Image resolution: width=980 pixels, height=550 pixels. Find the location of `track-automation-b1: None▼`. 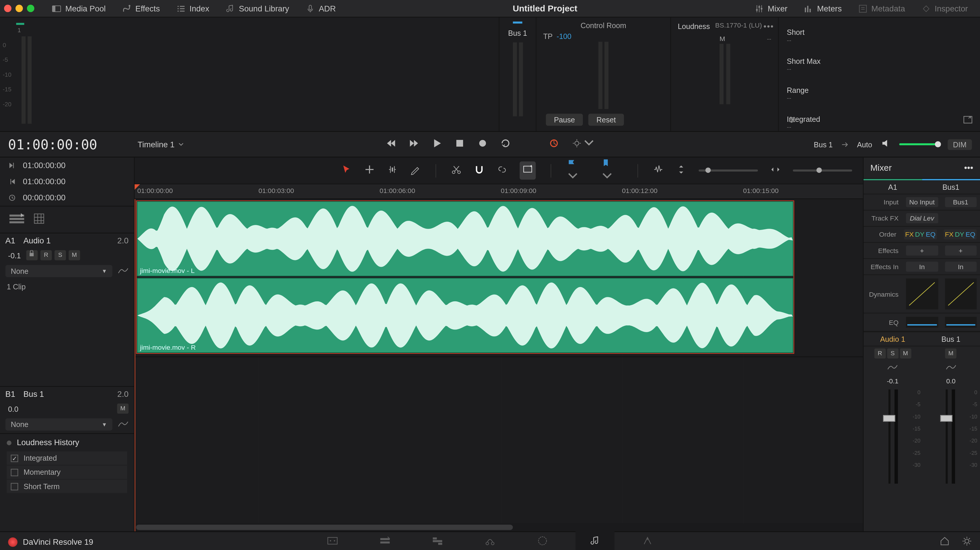

track-automation-b1: None▼ is located at coordinates (59, 425).